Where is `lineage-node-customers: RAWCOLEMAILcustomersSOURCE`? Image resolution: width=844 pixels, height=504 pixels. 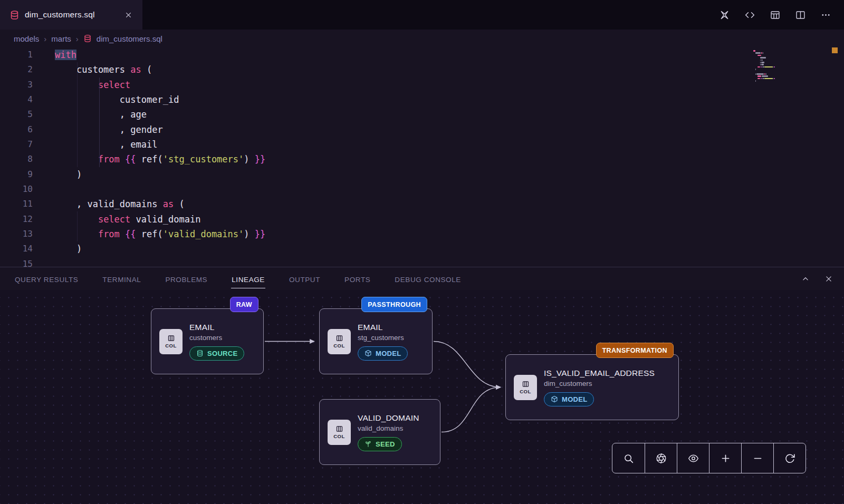 lineage-node-customers: RAWCOLEMAILcustomersSOURCE is located at coordinates (207, 342).